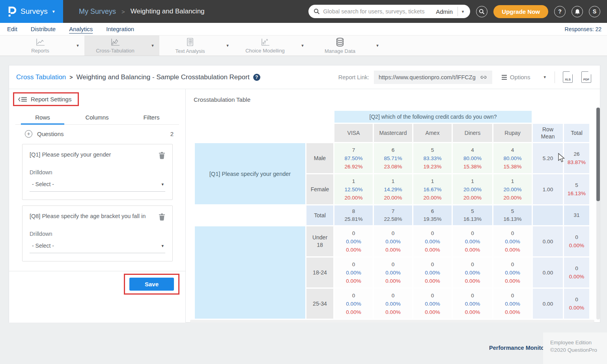 The width and height of the screenshot is (607, 364). What do you see at coordinates (320, 304) in the screenshot?
I see `row-label: 25-34` at bounding box center [320, 304].